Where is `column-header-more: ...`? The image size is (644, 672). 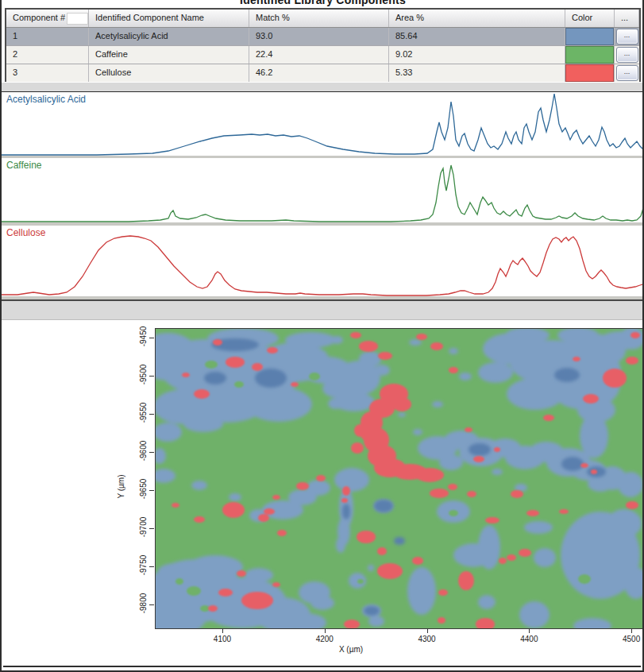
column-header-more: ... is located at coordinates (627, 18).